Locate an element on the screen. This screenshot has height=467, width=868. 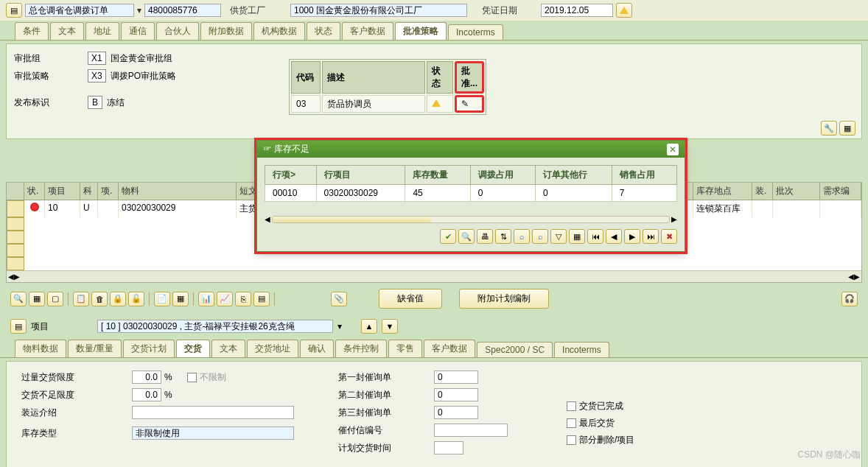
next2-icon: ▶ is located at coordinates (632, 236).